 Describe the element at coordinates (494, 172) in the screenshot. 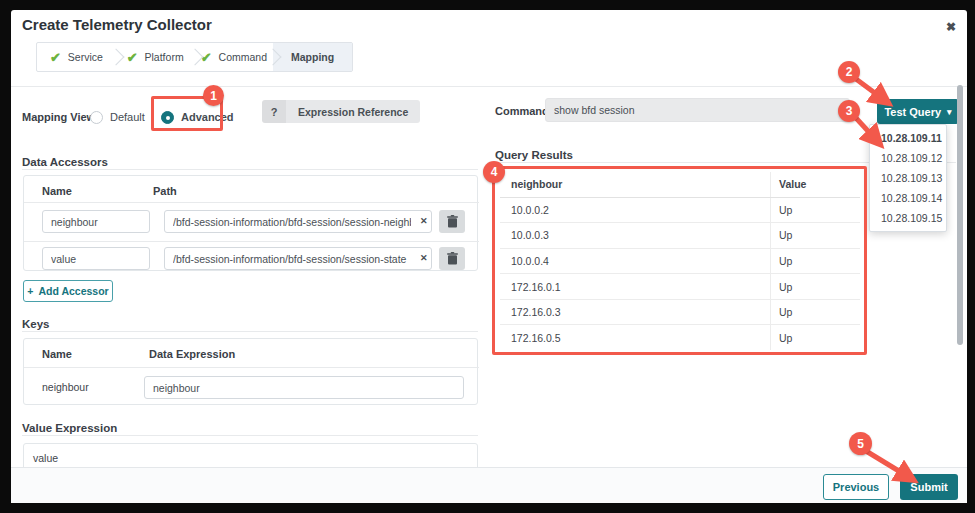

I see `callout-4: 4` at that location.